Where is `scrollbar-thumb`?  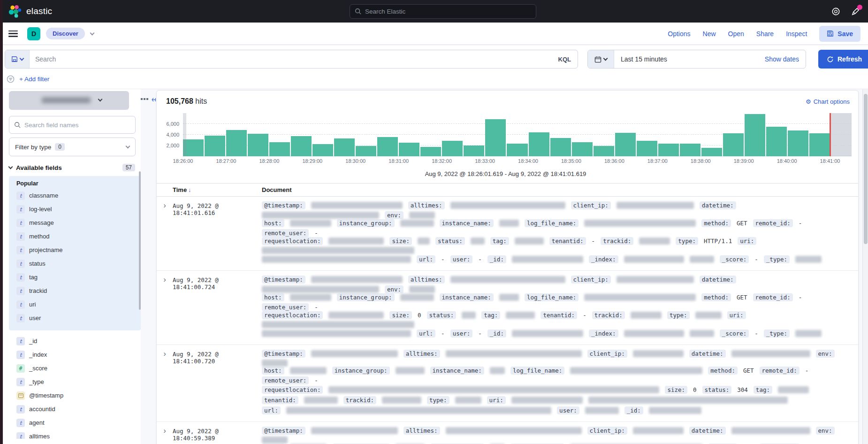
scrollbar-thumb is located at coordinates (866, 169).